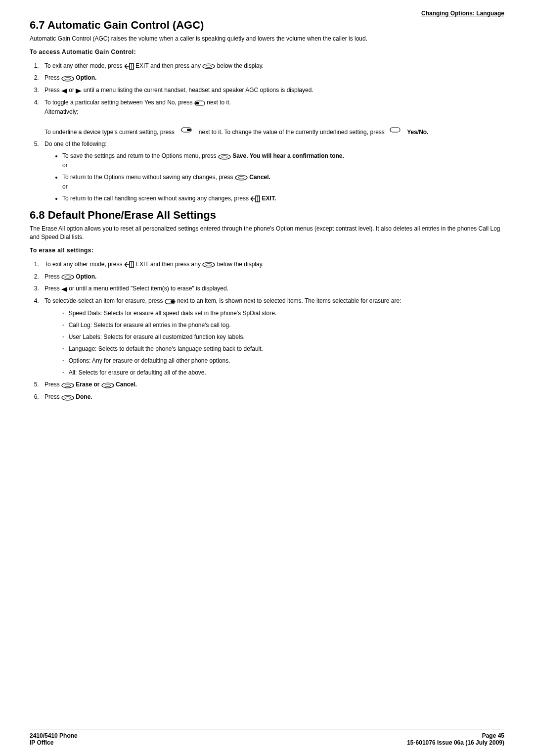  Describe the element at coordinates (105, 301) in the screenshot. I see `text: To select/de-select an item for erasure,…` at that location.